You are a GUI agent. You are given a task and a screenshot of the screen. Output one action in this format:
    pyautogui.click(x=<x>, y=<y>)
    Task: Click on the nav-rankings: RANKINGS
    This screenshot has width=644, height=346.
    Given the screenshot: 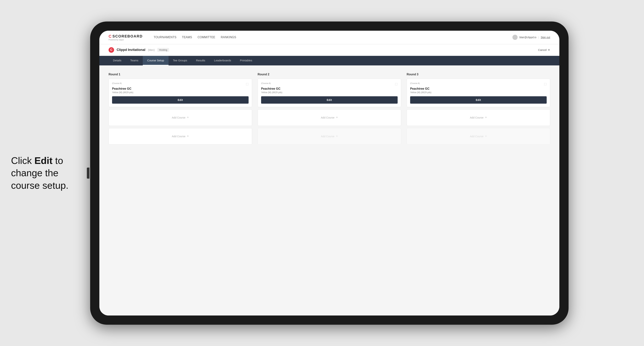 What is the action you would take?
    pyautogui.click(x=228, y=37)
    